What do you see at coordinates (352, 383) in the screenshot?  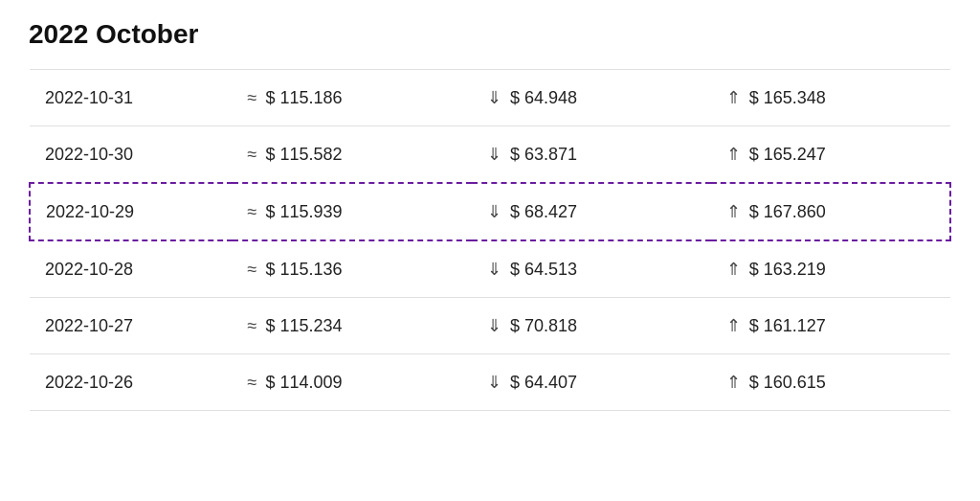 I see `approx-cell: ≈ $ 114.009` at bounding box center [352, 383].